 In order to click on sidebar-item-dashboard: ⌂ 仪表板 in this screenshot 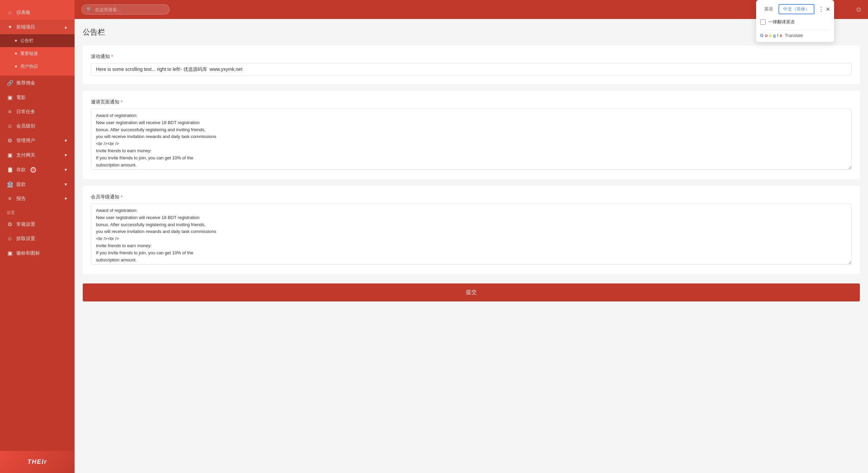, I will do `click(37, 13)`.